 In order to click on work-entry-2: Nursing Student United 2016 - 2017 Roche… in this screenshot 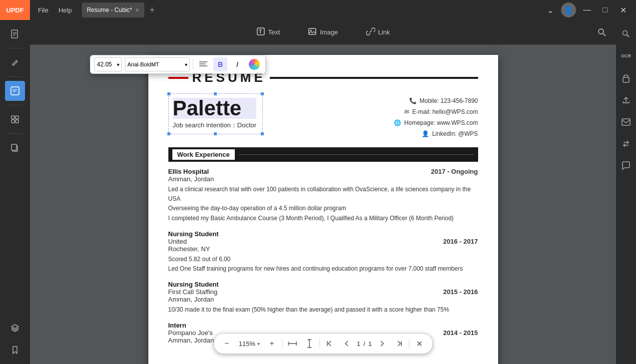, I will do `click(323, 252)`.